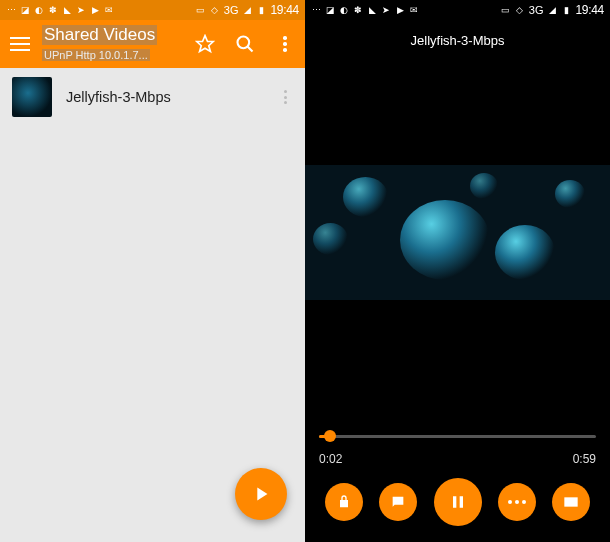 The height and width of the screenshot is (542, 610). I want to click on search-button, so click(245, 44).